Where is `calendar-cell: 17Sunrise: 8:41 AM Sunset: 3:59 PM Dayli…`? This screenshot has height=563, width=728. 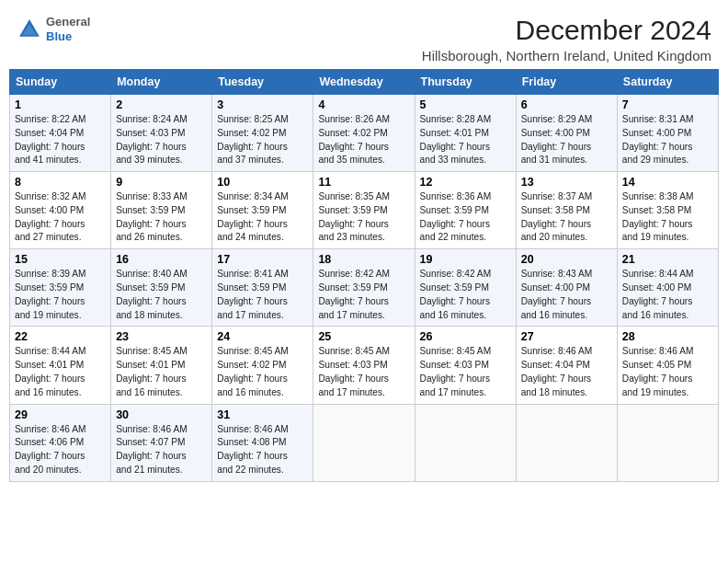
calendar-cell: 17Sunrise: 8:41 AM Sunset: 3:59 PM Dayli… is located at coordinates (263, 288).